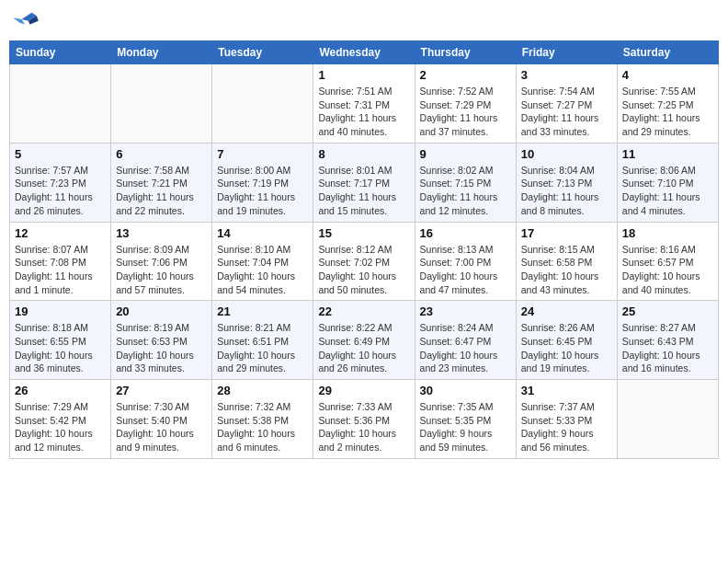  Describe the element at coordinates (263, 311) in the screenshot. I see `day-number: 21` at that location.